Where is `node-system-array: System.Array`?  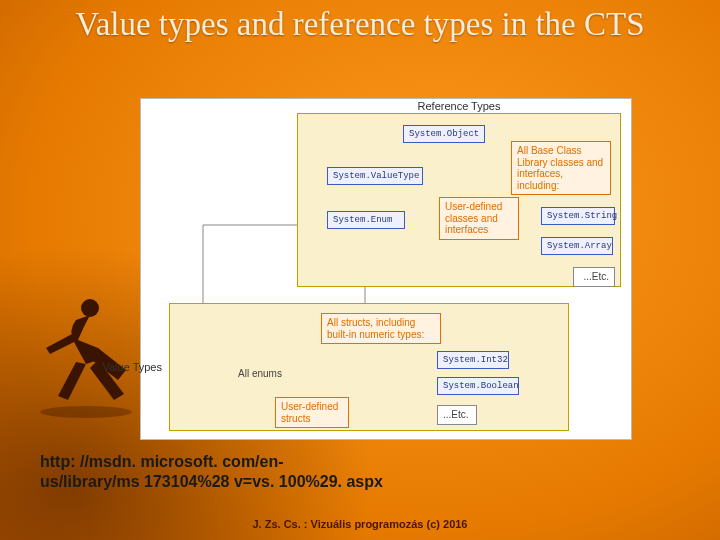
node-system-array: System.Array is located at coordinates (577, 246).